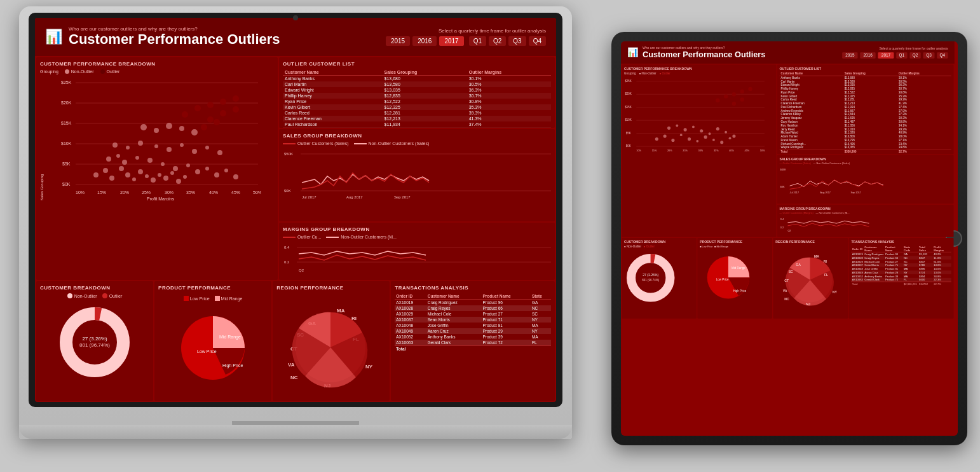 The width and height of the screenshot is (980, 472). I want to click on tablet-right-panels: OUTLIER CUSTOMER LIST Customer Name Sale…, so click(866, 150).